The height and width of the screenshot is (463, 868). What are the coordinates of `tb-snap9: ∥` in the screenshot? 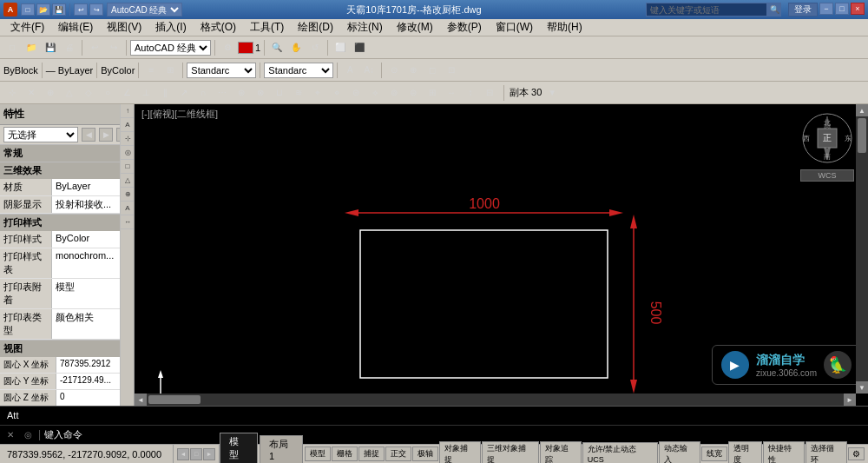 It's located at (165, 93).